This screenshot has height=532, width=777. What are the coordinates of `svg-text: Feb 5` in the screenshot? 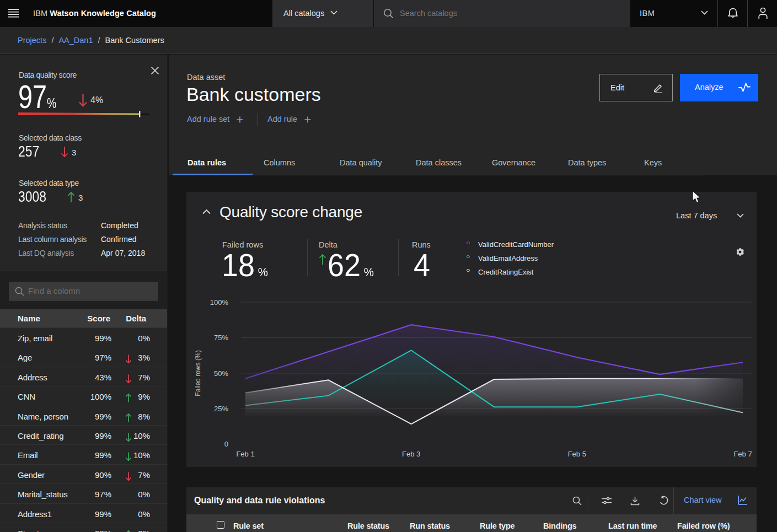 It's located at (577, 454).